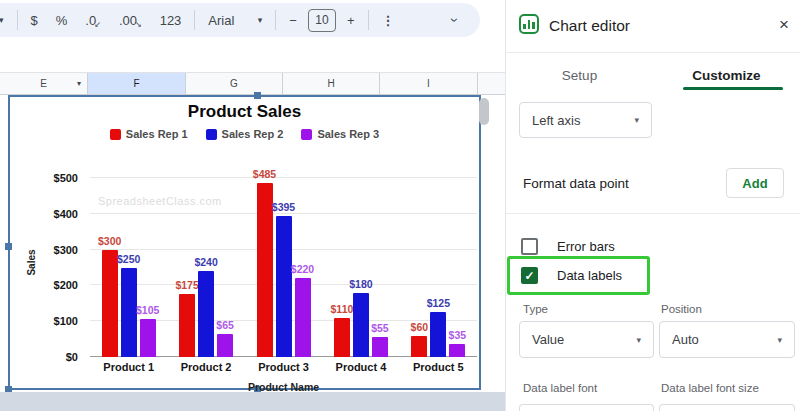  I want to click on data-label: $110, so click(342, 309).